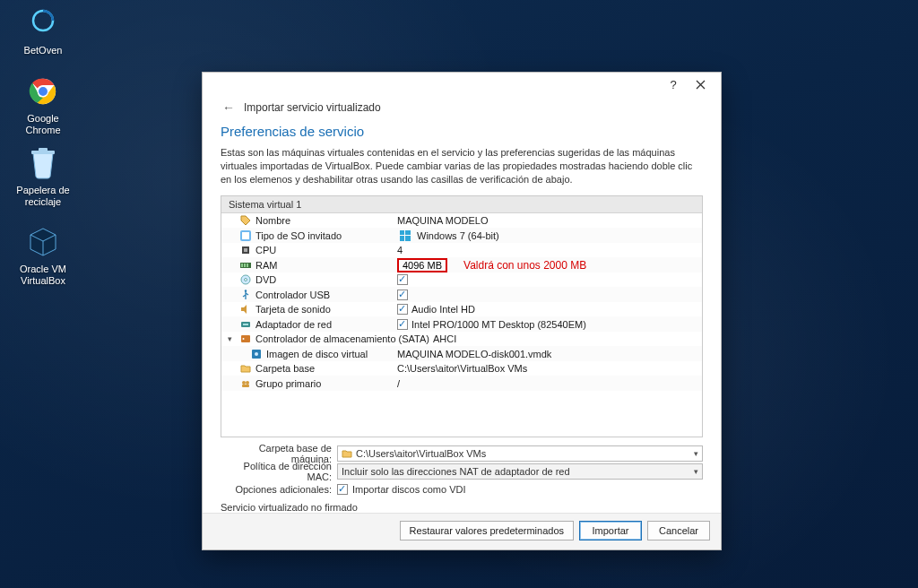 This screenshot has width=918, height=588. What do you see at coordinates (43, 195) in the screenshot?
I see `desktop-icon-label: Papelera de reciclaje` at bounding box center [43, 195].